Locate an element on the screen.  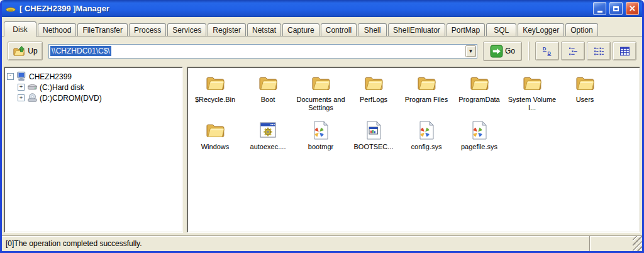
tab-disk: Disk is located at coordinates (20, 29).